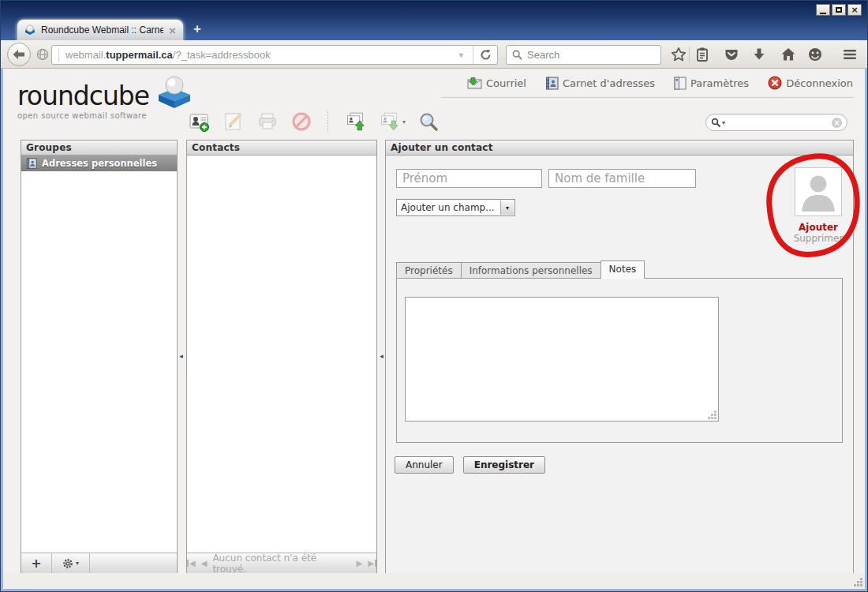 The image size is (868, 592). What do you see at coordinates (234, 122) in the screenshot?
I see `edit-contact-button` at bounding box center [234, 122].